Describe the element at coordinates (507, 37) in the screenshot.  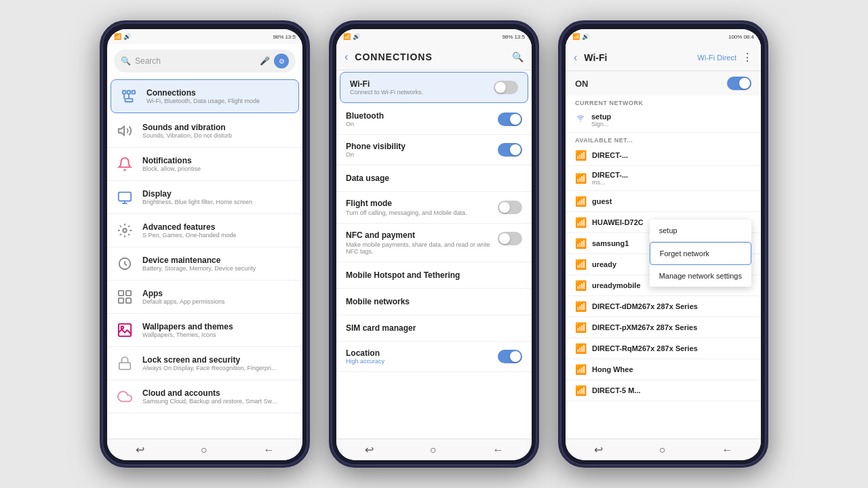
I see `battery-2: 98%` at that location.